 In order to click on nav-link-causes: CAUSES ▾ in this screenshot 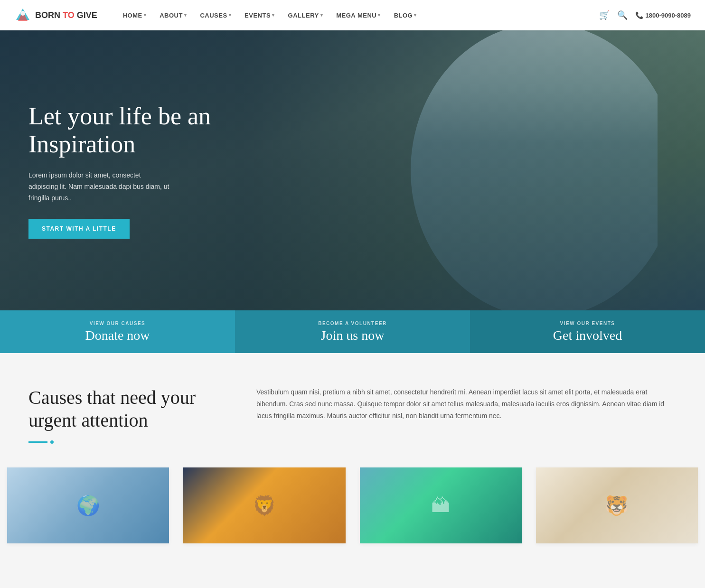, I will do `click(216, 15)`.